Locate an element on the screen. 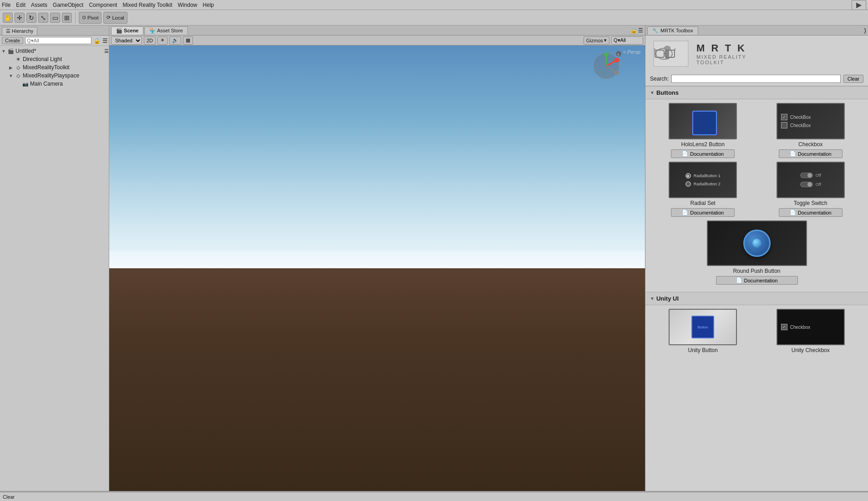  local-button: ⟳ Local is located at coordinates (115, 18).